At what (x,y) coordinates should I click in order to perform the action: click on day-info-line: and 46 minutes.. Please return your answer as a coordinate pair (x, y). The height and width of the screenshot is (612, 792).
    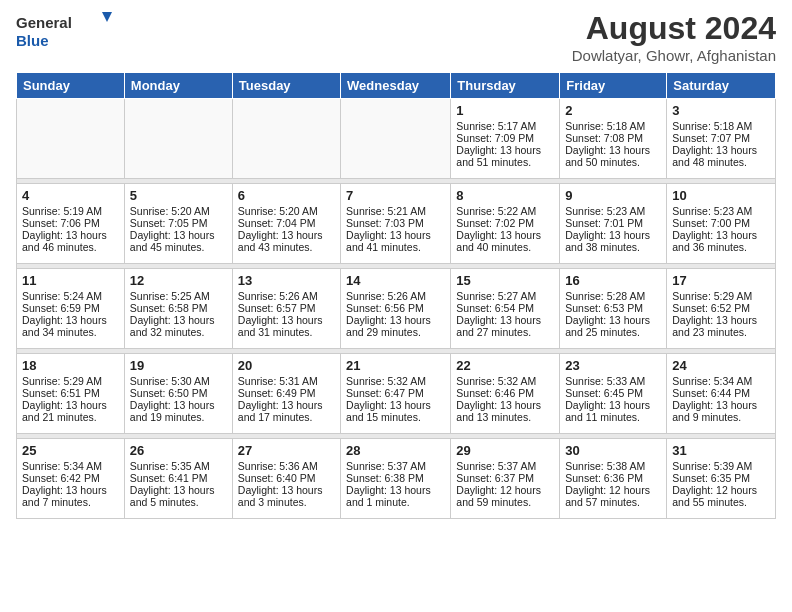
    Looking at the image, I should click on (70, 247).